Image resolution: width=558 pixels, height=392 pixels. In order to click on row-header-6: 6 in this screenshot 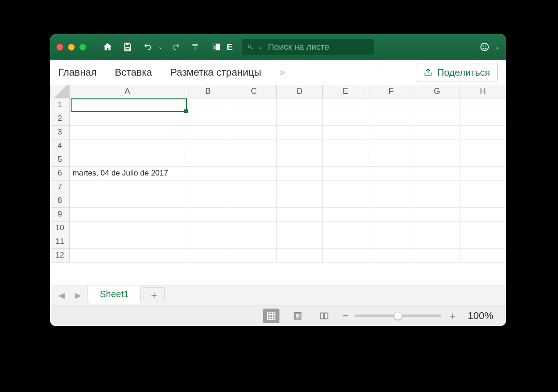, I will do `click(60, 173)`.